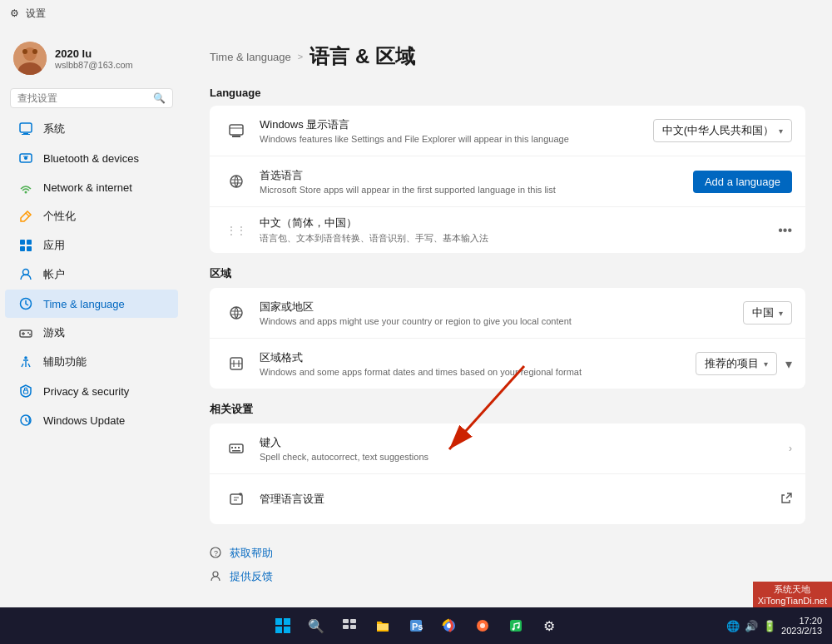  What do you see at coordinates (733, 626) in the screenshot?
I see `taskbar-icon-network: 🌐` at bounding box center [733, 626].